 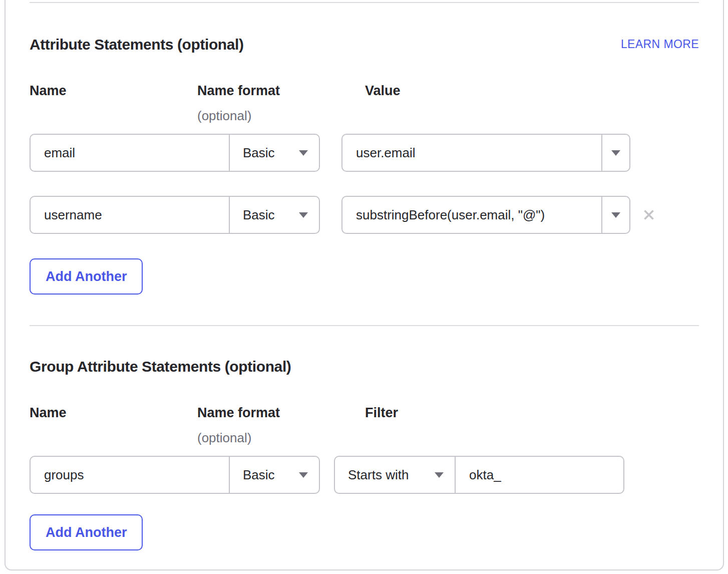 I want to click on column-filter: Filter, so click(x=382, y=426).